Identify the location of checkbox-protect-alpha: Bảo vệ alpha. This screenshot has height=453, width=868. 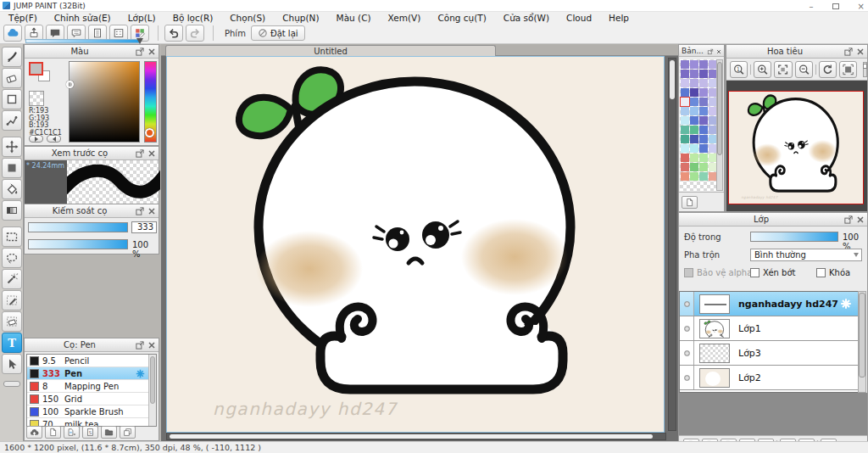
(718, 273).